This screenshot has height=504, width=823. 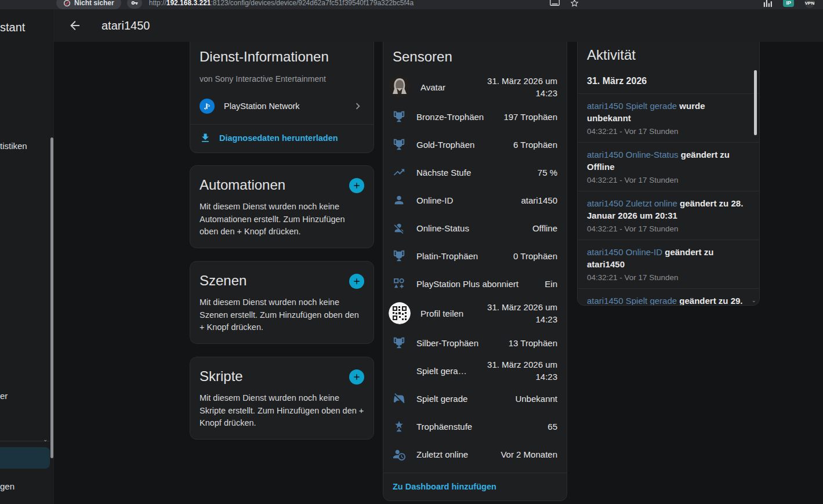 What do you see at coordinates (768, 3) in the screenshot?
I see `extensions-bars-icon` at bounding box center [768, 3].